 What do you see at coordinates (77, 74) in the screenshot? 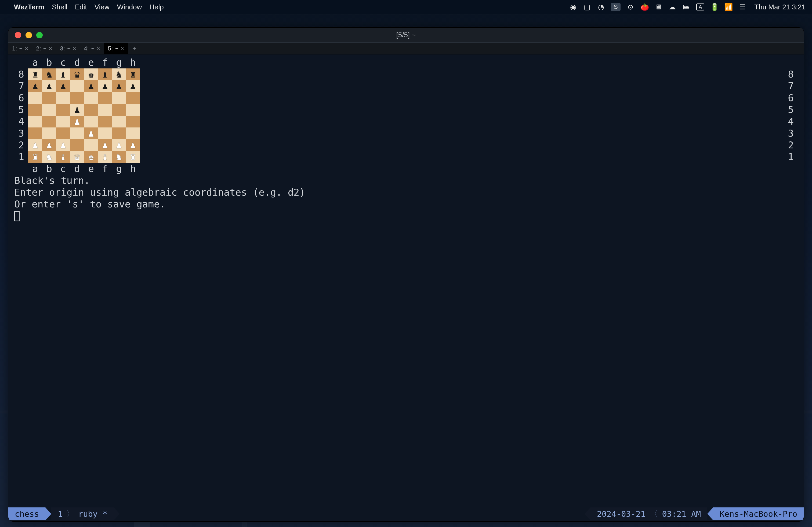
I see `chess-piece: ♛` at bounding box center [77, 74].